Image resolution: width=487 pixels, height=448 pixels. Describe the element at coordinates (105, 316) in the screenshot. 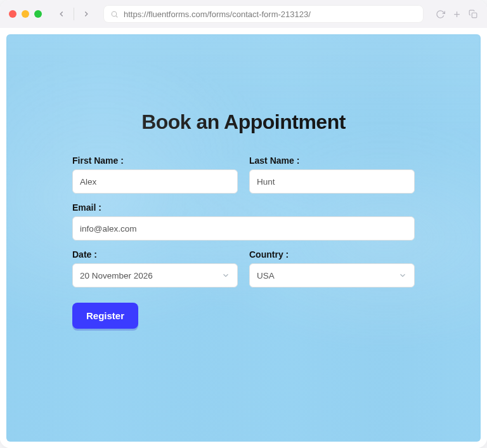

I see `register-button: Register` at that location.